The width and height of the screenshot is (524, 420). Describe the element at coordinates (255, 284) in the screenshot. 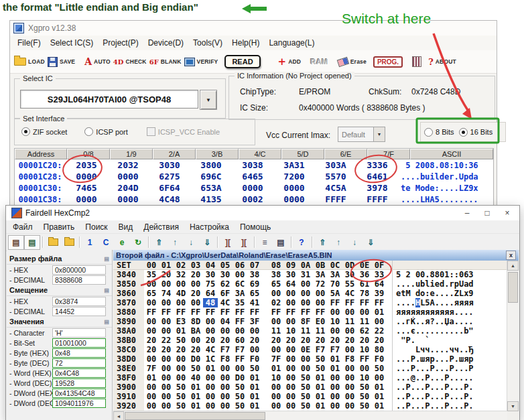

I see `grid-byte: 69` at that location.